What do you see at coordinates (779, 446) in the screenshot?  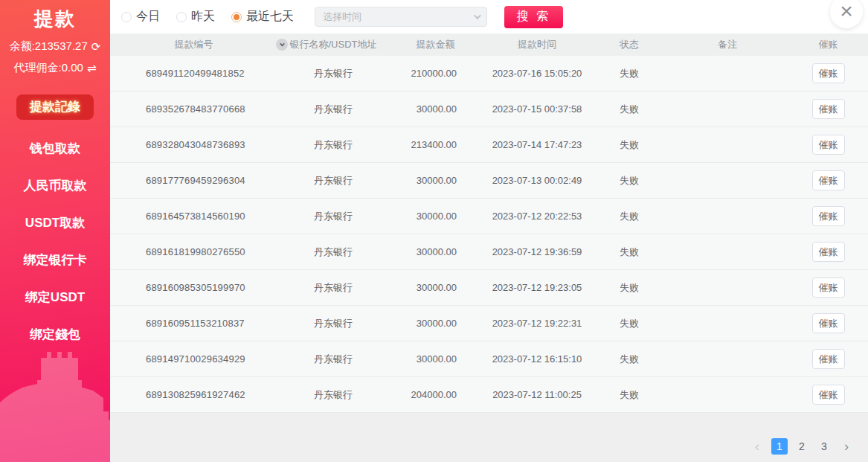 I see `page-button-1: 1` at bounding box center [779, 446].